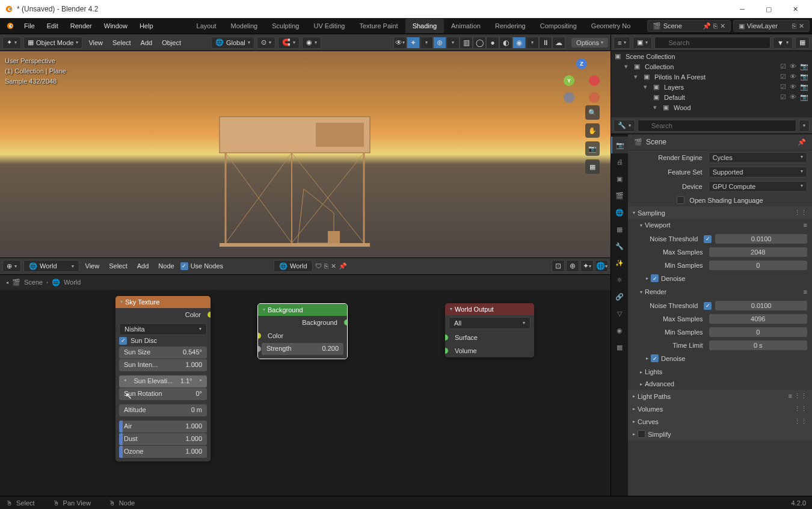  Describe the element at coordinates (12, 266) in the screenshot. I see `ne-editor-type: ⊕▾` at that location.